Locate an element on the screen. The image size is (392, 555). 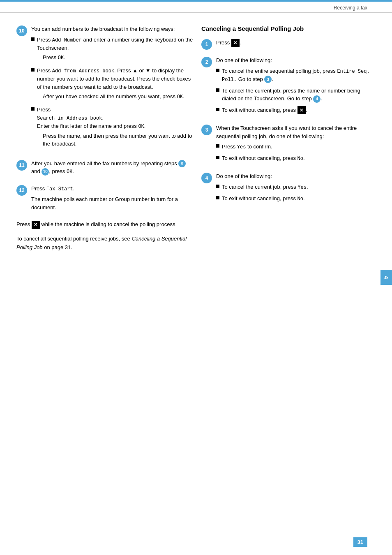
header-text: Receiving a fax is located at coordinates (350, 8).